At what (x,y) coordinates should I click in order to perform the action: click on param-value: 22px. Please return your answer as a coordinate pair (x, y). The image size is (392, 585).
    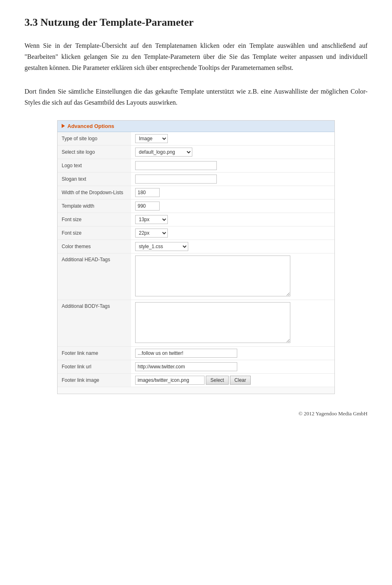
    Looking at the image, I should click on (233, 233).